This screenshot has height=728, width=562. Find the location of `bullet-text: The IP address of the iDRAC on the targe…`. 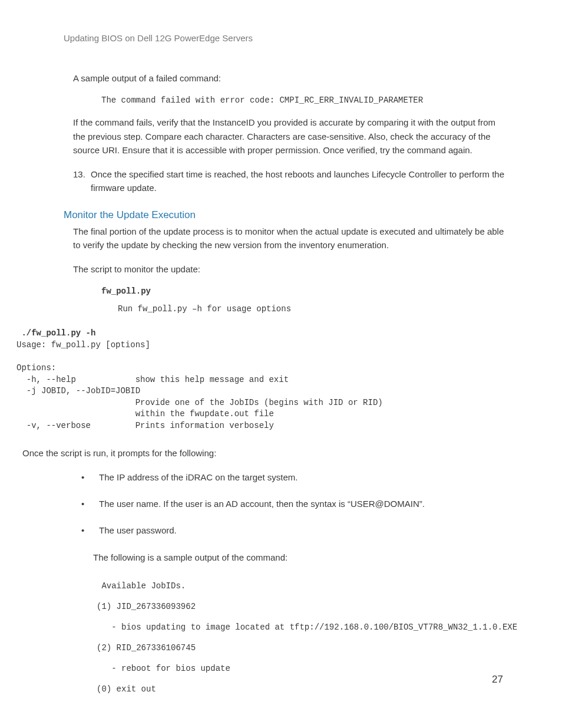

bullet-text: The IP address of the iDRAC on the targe… is located at coordinates (198, 477).